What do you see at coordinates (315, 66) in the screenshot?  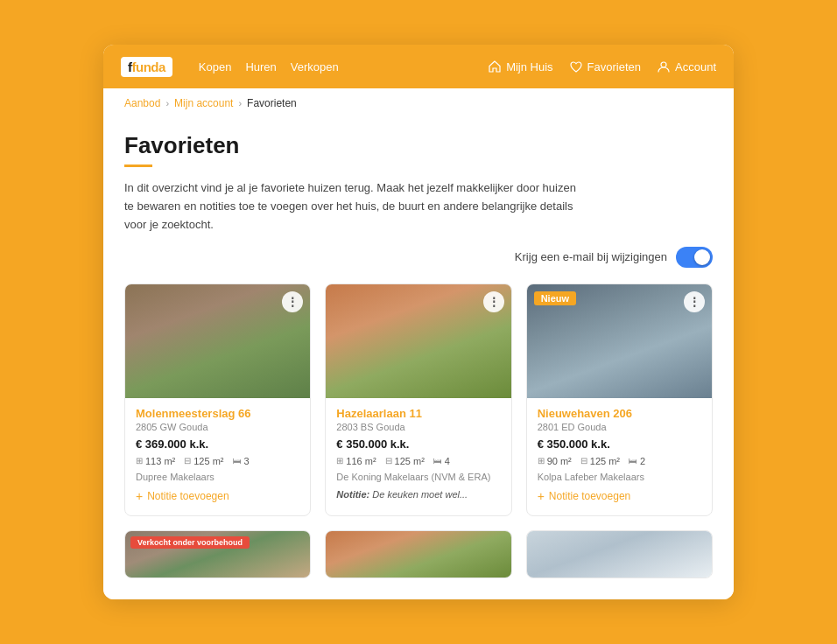 I see `nav-verkopen: Verkopen` at bounding box center [315, 66].